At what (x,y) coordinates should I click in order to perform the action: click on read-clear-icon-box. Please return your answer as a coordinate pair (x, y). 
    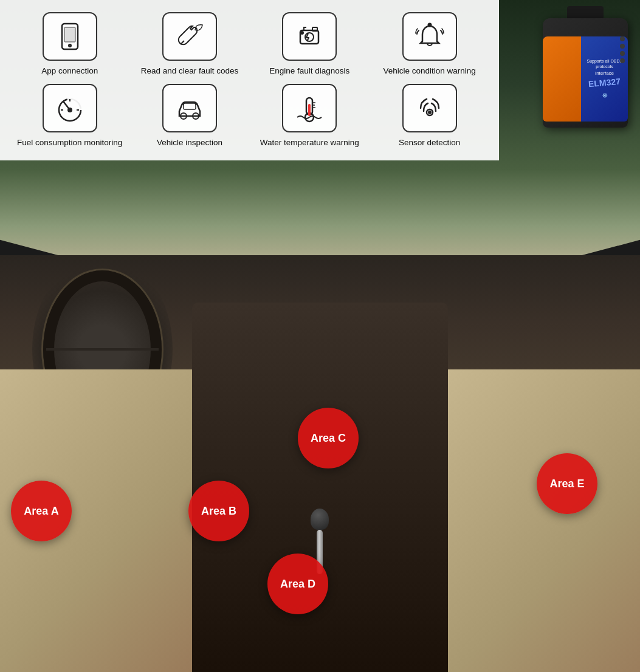
    Looking at the image, I should click on (190, 36).